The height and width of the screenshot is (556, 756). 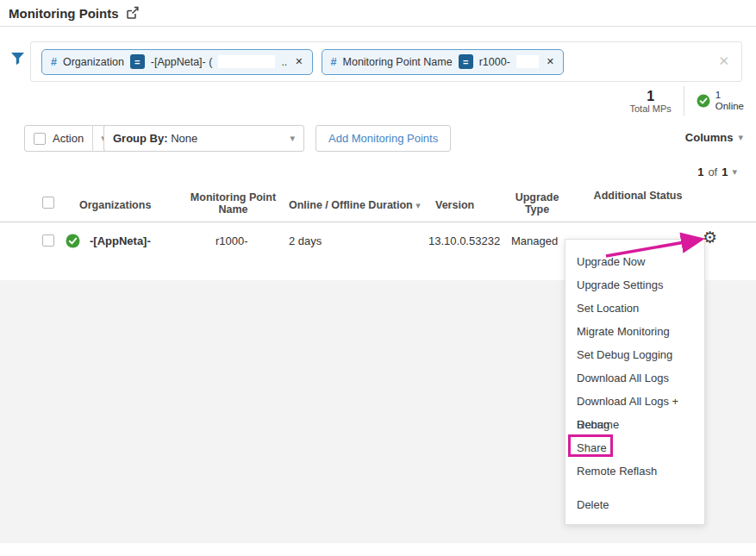 What do you see at coordinates (634, 471) in the screenshot?
I see `menu-item-remote-reflash: Remote Reflash` at bounding box center [634, 471].